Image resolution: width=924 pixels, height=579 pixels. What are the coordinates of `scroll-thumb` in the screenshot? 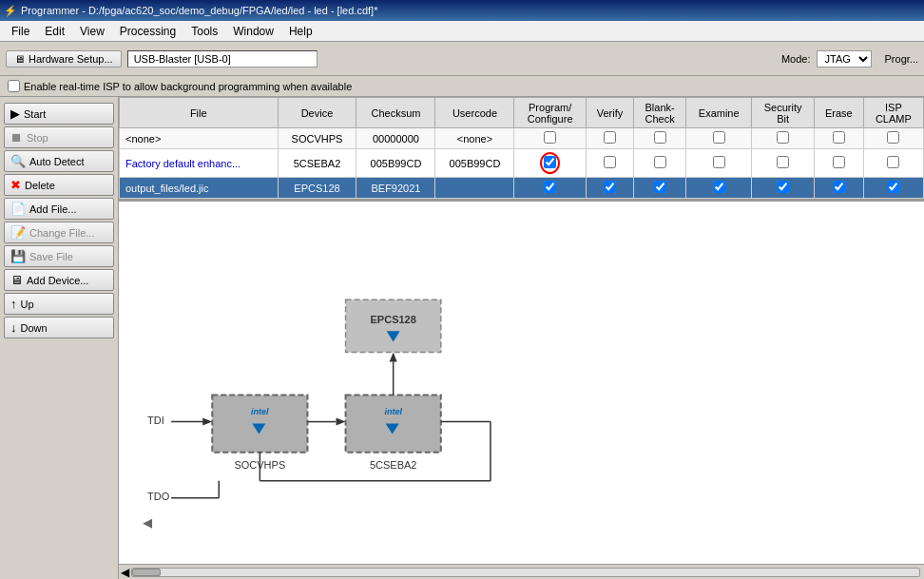 It's located at (146, 572).